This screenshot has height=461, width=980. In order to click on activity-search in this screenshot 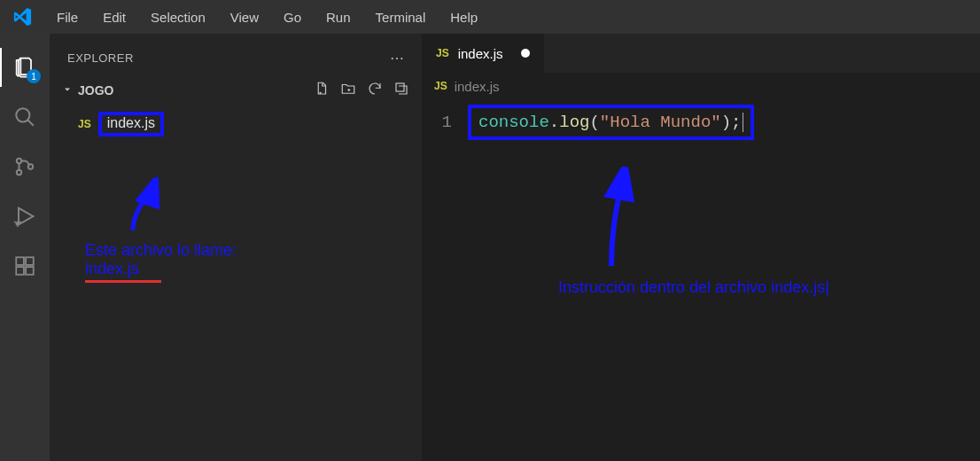, I will do `click(25, 117)`.